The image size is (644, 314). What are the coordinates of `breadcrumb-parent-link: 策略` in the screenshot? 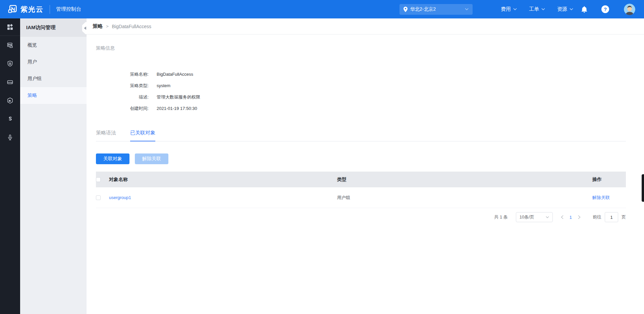 It's located at (98, 26).